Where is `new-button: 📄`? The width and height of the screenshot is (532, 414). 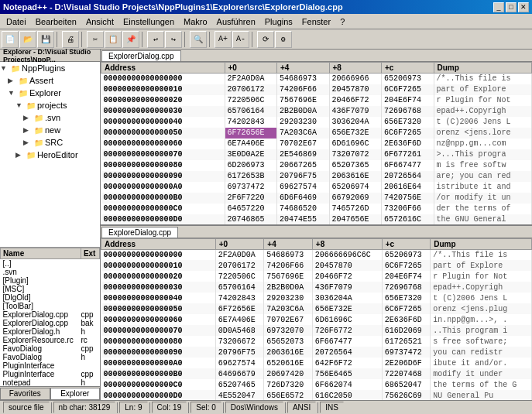 new-button: 📄 is located at coordinates (10, 39).